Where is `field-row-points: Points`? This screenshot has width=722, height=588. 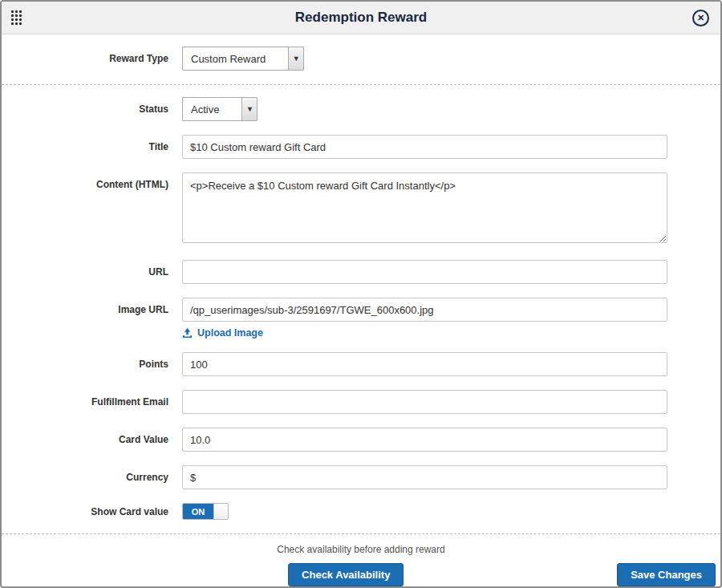
field-row-points: Points is located at coordinates (361, 364).